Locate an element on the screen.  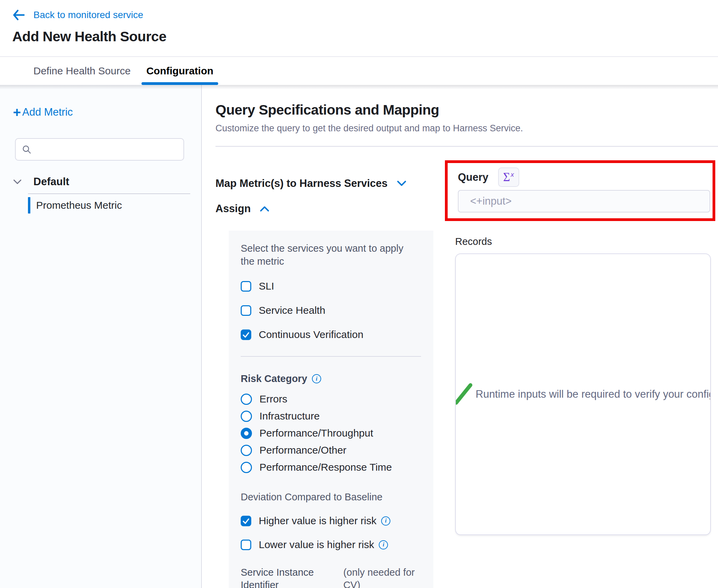
tab-bar: Define Health Source Configuration is located at coordinates (359, 71).